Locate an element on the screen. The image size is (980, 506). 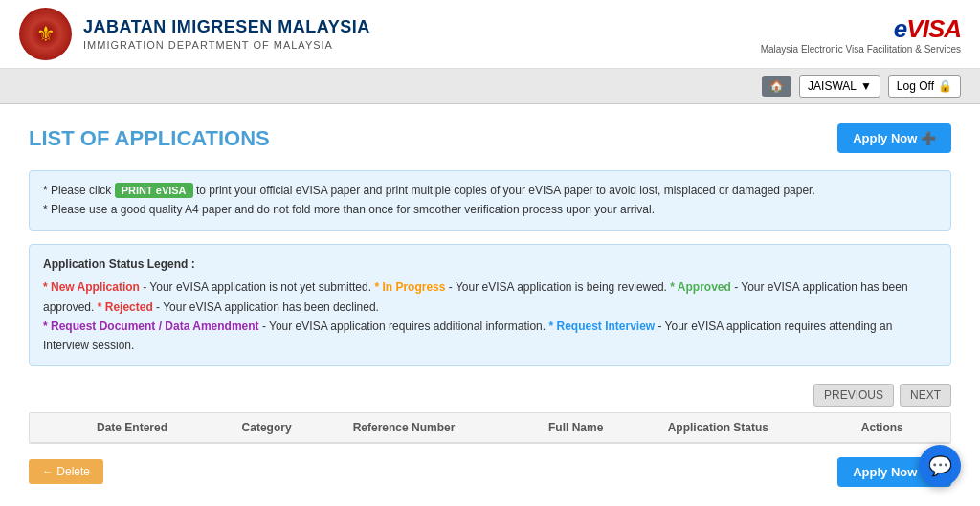
pagination-top: PREVIOUS NEXT is located at coordinates (490, 395).